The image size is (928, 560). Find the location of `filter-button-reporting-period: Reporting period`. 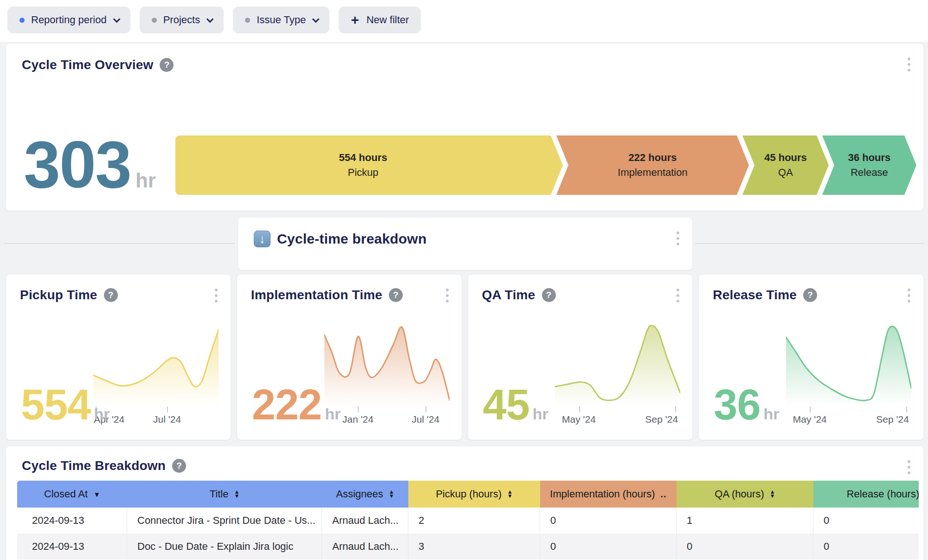

filter-button-reporting-period: Reporting period is located at coordinates (69, 20).